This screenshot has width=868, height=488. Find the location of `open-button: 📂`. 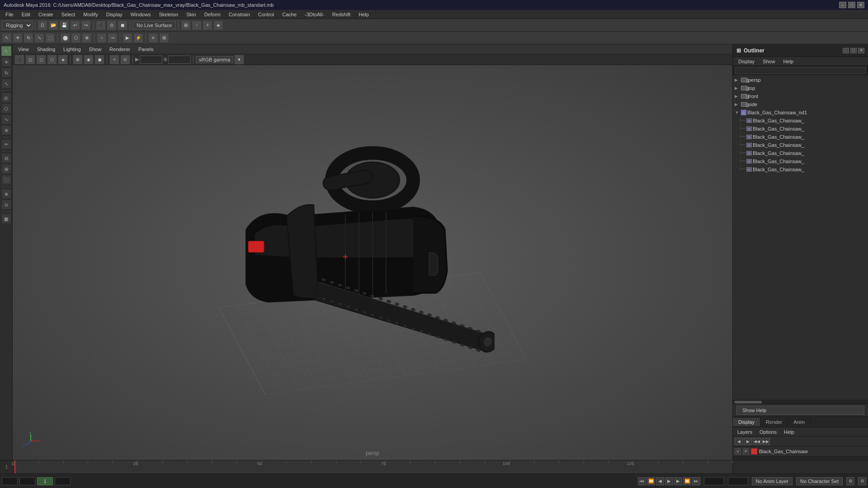

open-button: 📂 is located at coordinates (53, 25).